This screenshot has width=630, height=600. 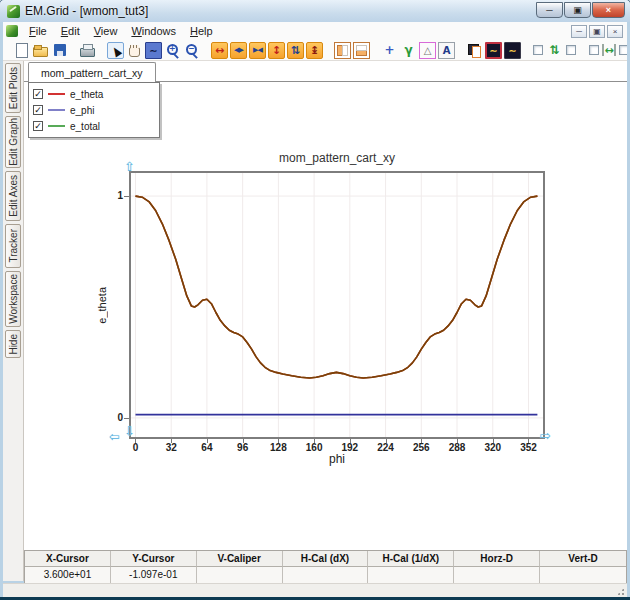 What do you see at coordinates (620, 592) in the screenshot?
I see `resize-grip` at bounding box center [620, 592].